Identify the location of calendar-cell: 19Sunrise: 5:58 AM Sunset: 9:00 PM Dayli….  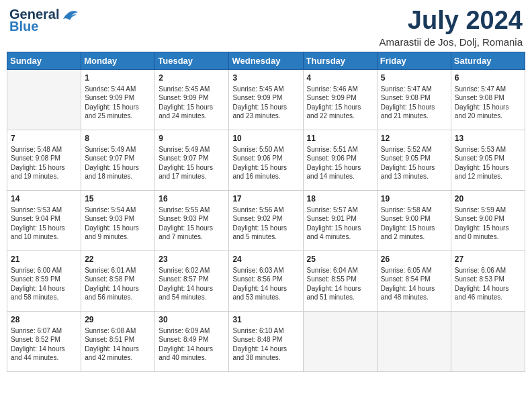
(414, 220).